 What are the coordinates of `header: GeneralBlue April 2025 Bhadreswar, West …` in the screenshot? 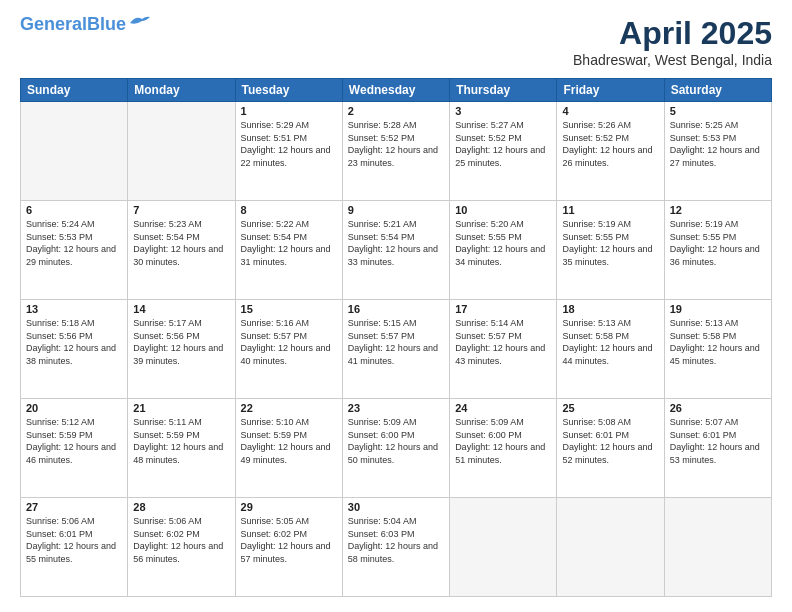 It's located at (396, 42).